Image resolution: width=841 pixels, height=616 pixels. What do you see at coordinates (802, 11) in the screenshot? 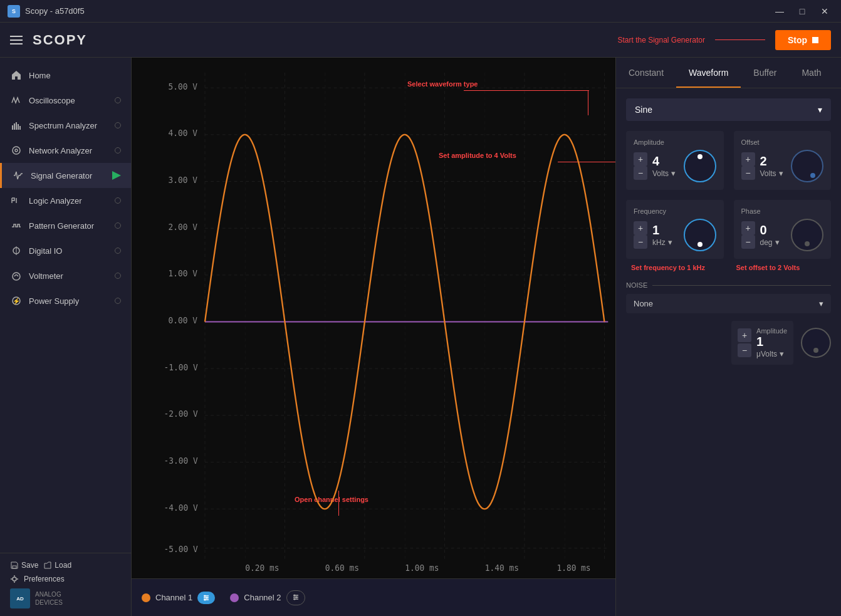
I see `maximize-button: □` at bounding box center [802, 11].